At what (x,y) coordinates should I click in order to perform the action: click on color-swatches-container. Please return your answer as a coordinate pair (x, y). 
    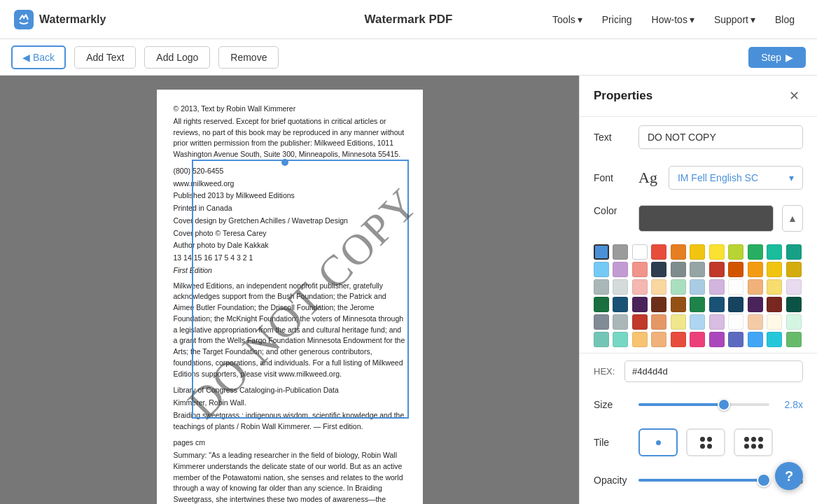
    Looking at the image, I should click on (699, 295).